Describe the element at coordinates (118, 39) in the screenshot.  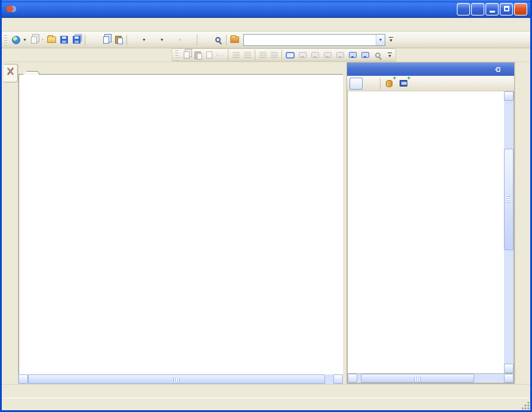
I see `paste-icon` at that location.